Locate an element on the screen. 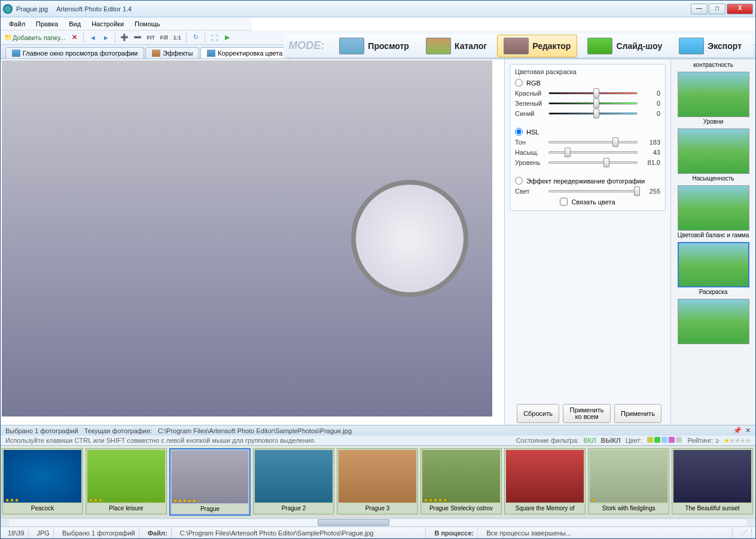 Image resolution: width=756 pixels, height=539 pixels. resize-grip-icon: ⋰ is located at coordinates (745, 533).